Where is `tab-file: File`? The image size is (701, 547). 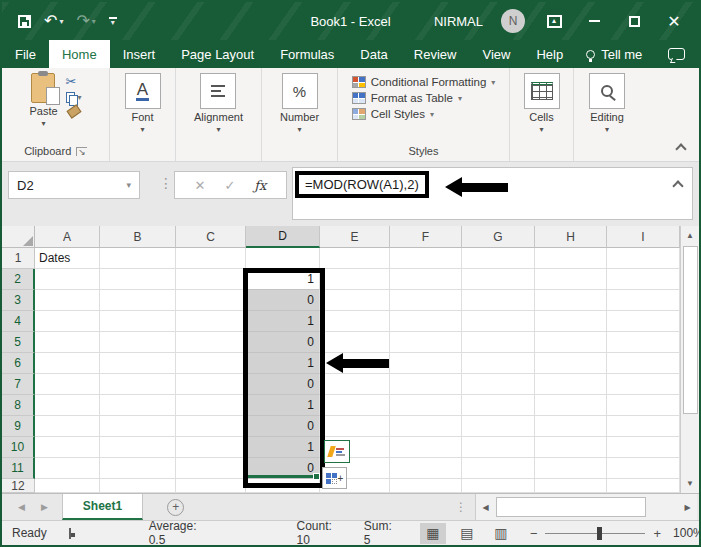 tab-file: File is located at coordinates (26, 54).